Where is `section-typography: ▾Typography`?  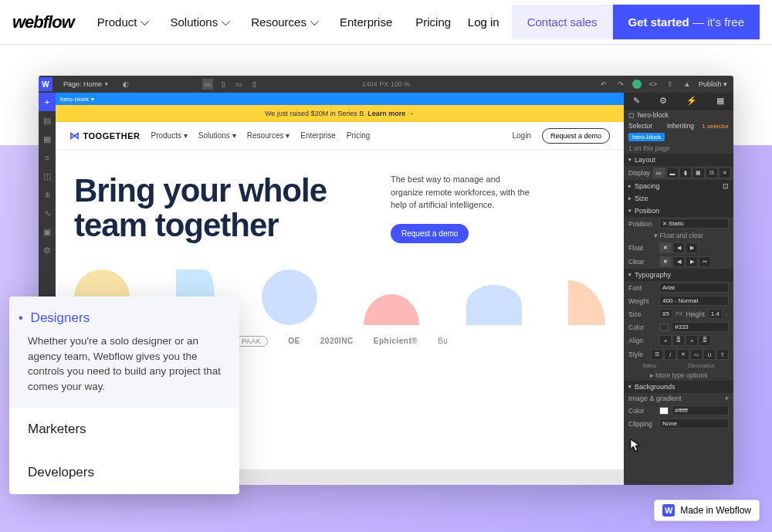
section-typography: ▾Typography is located at coordinates (679, 275).